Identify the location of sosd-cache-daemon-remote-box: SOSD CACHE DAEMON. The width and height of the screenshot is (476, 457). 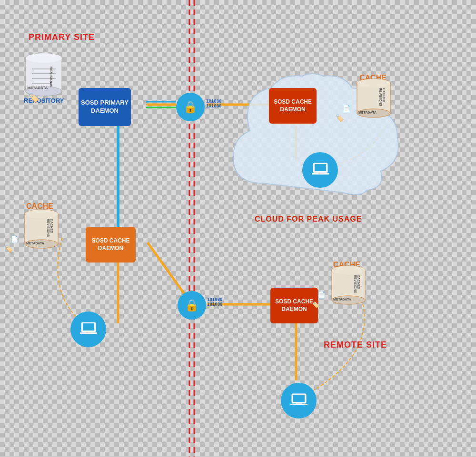
(294, 305).